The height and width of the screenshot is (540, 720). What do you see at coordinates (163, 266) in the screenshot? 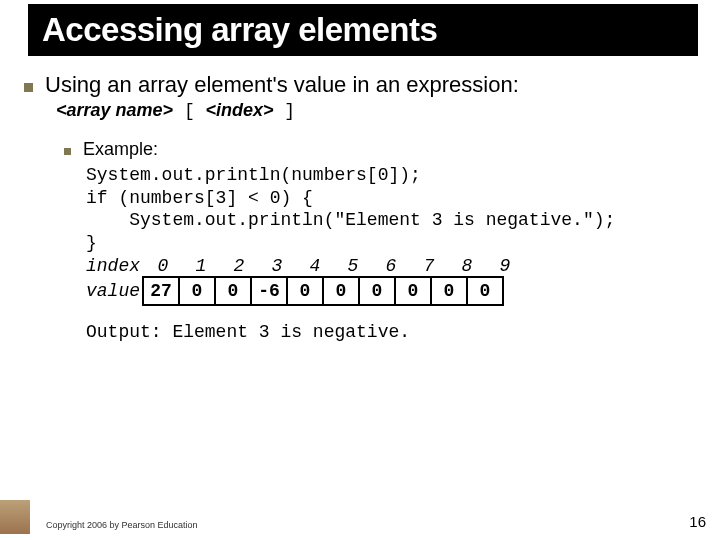
I see `index-cell: 0` at bounding box center [163, 266].